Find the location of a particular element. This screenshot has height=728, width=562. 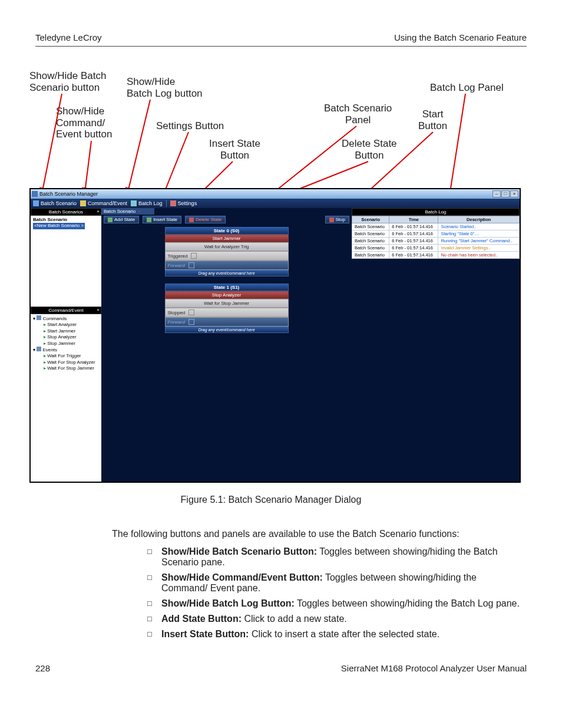

list-item: Show/Hide Command/Event Button: Toggles … is located at coordinates (336, 583).